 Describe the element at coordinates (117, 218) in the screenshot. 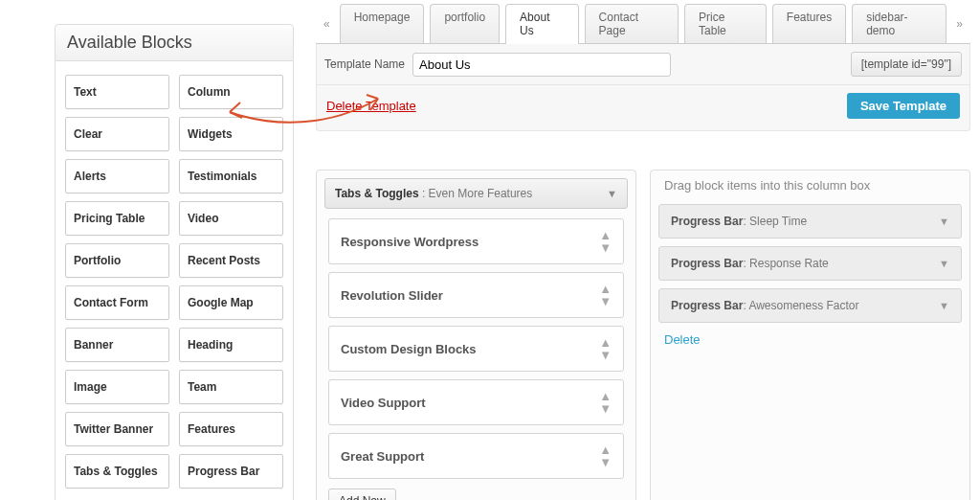

I see `block-pricing-table: Pricing Table` at that location.